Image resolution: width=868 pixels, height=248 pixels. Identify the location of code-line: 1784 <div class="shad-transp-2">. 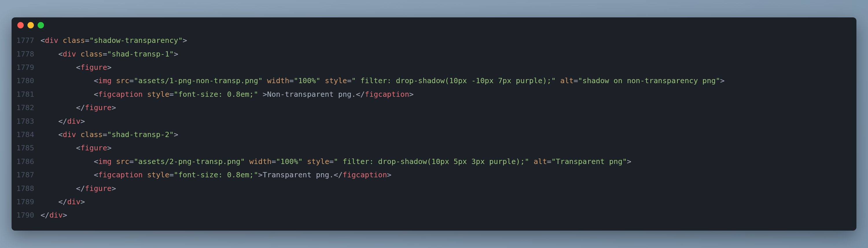
(434, 134).